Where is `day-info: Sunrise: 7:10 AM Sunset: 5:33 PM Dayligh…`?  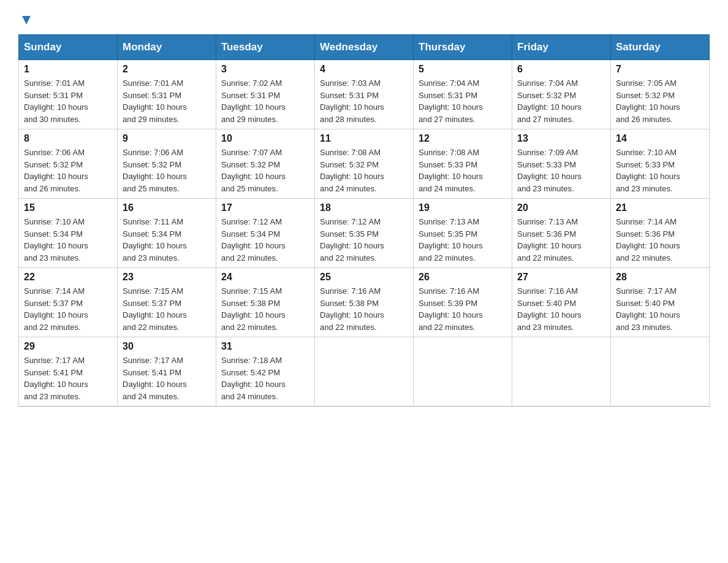
day-info: Sunrise: 7:10 AM Sunset: 5:33 PM Dayligh… is located at coordinates (660, 170).